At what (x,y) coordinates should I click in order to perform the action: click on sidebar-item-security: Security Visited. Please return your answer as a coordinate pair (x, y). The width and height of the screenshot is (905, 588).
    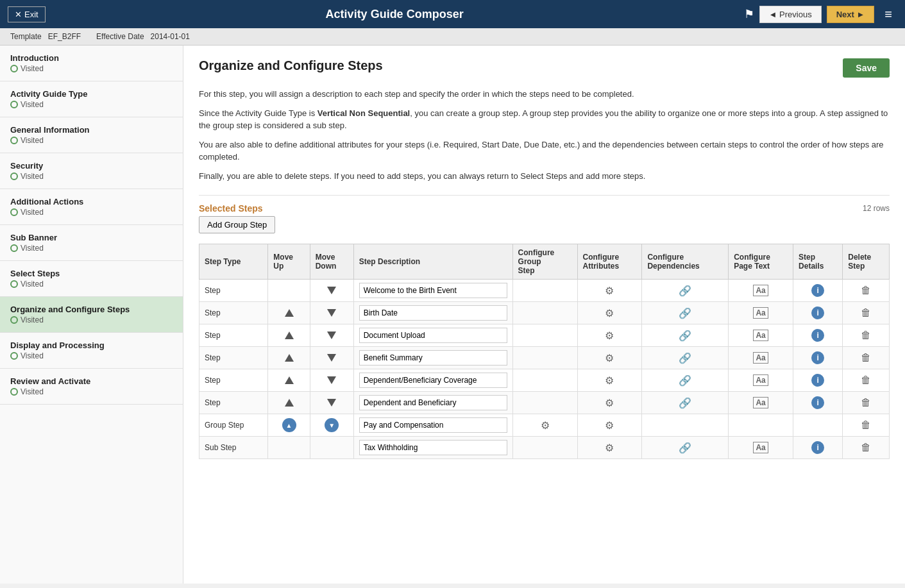
    Looking at the image, I should click on (91, 171).